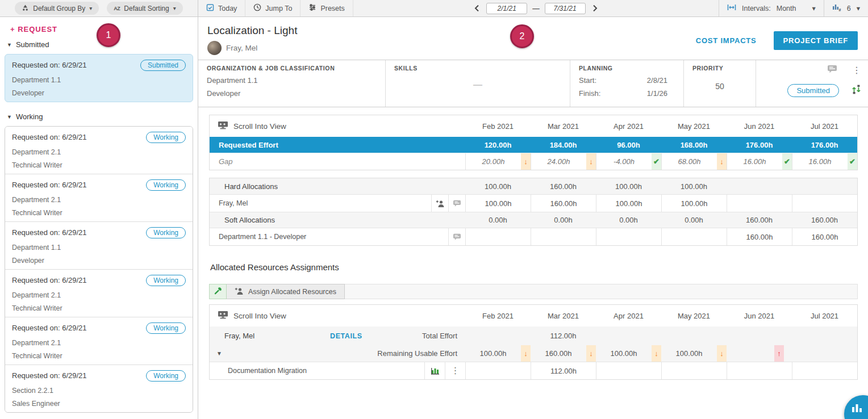 This screenshot has width=868, height=419. I want to click on date-range-control: —, so click(536, 9).